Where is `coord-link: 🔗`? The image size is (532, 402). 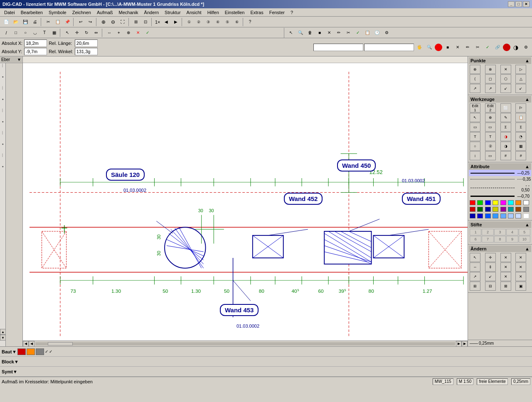
coord-link: 🔗 is located at coordinates (498, 47).